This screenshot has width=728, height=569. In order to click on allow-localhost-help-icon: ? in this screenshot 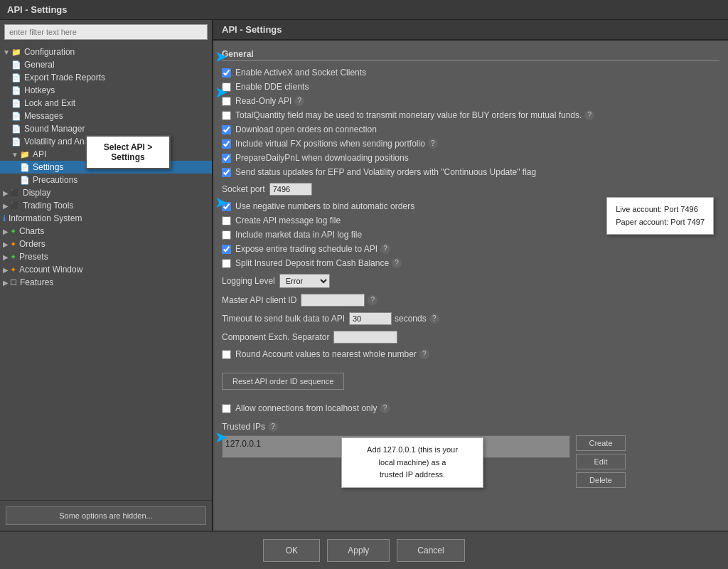, I will do `click(385, 408)`.